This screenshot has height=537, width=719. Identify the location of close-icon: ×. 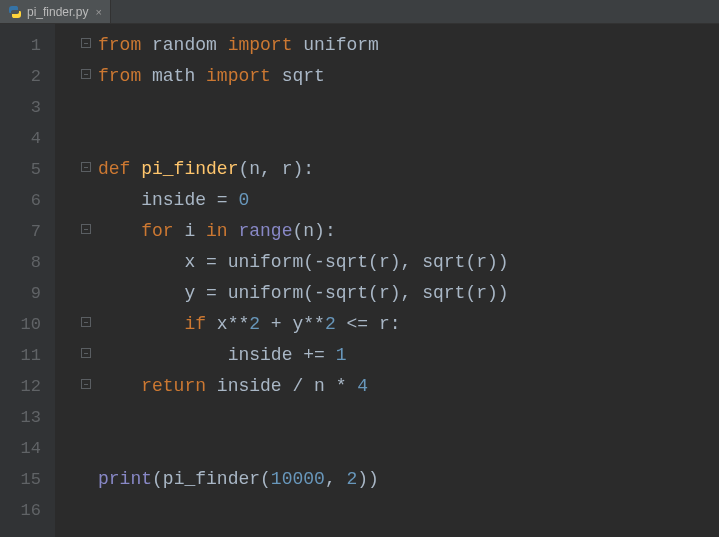
(98, 12).